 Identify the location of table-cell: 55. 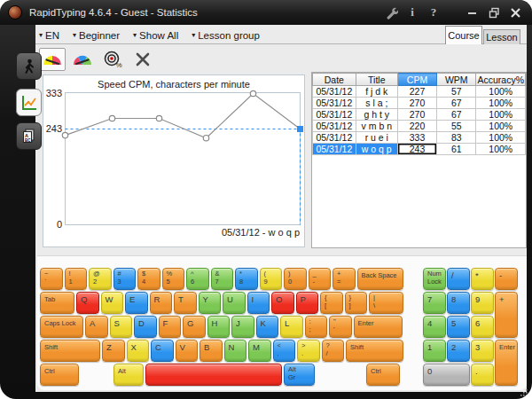
(457, 126).